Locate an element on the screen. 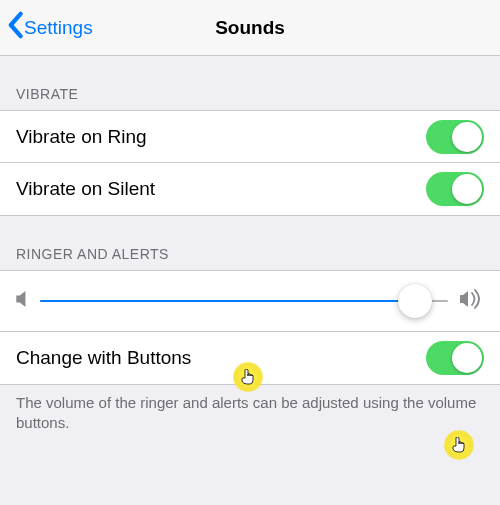 This screenshot has width=500, height=505. volume-high-icon is located at coordinates (472, 302).